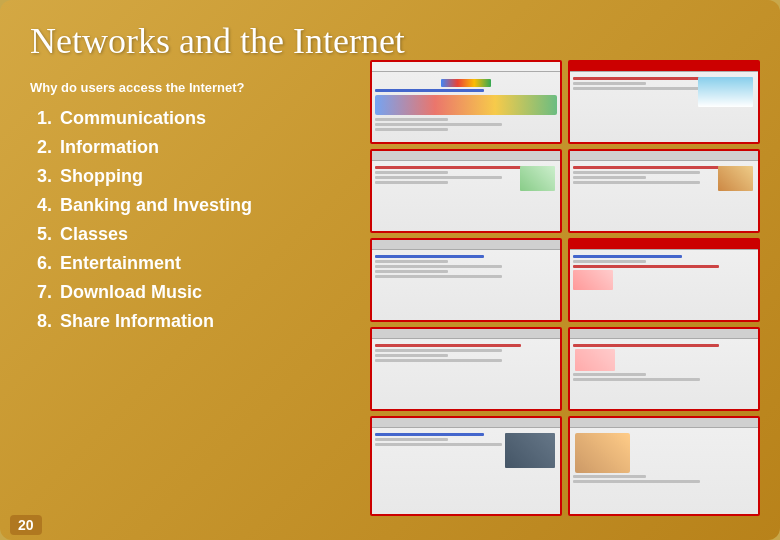 This screenshot has height=540, width=780. Describe the element at coordinates (133, 118) in the screenshot. I see `list-label-1: Communications` at that location.